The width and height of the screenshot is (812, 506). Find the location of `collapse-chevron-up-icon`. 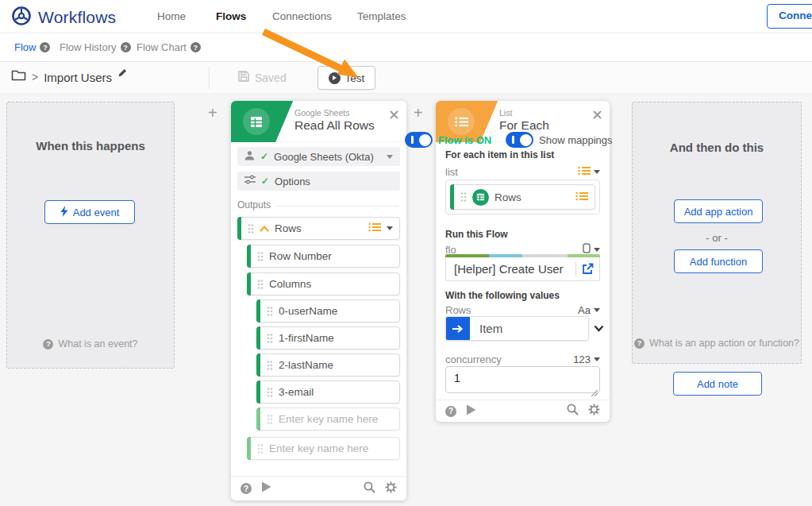

collapse-chevron-up-icon is located at coordinates (264, 229).